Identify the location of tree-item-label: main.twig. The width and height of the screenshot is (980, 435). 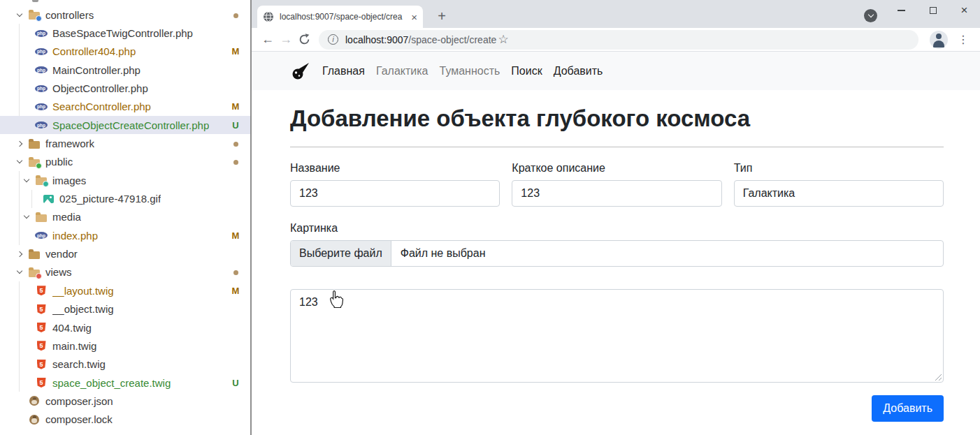
(74, 346).